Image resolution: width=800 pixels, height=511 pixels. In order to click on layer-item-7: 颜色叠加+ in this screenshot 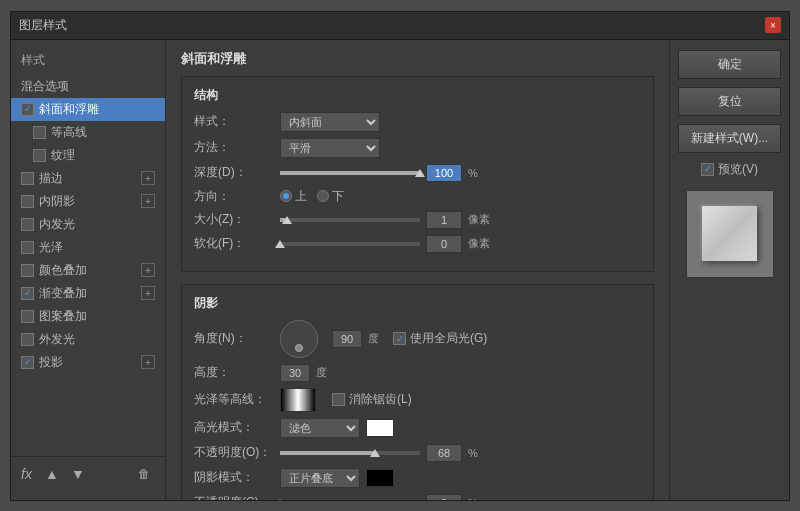, I will do `click(88, 270)`.